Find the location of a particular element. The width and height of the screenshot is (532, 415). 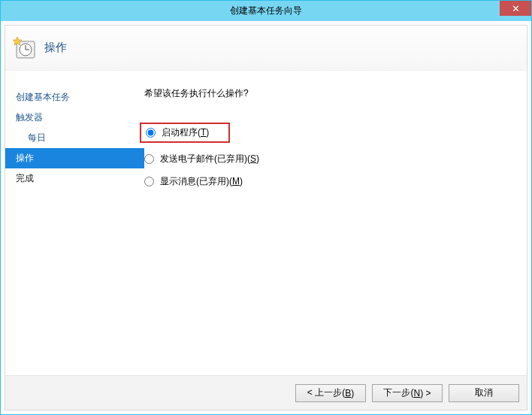

sidebar-item-1: 触发器 is located at coordinates (75, 117).